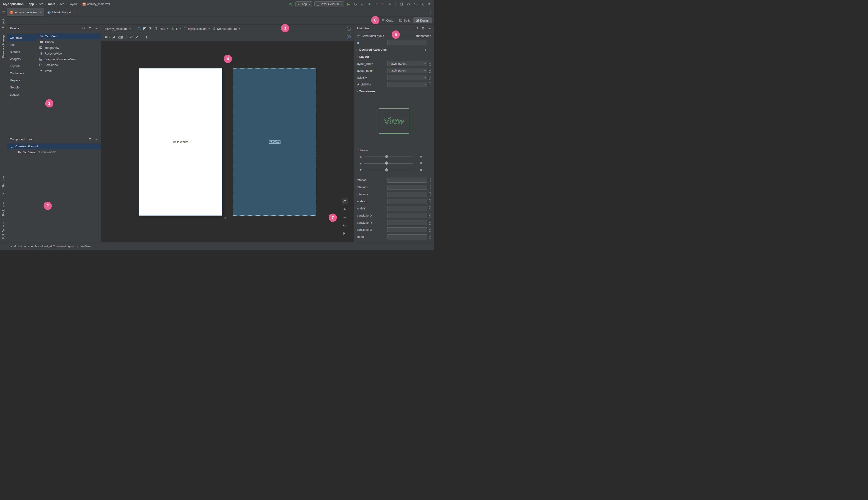 Image resolution: width=868 pixels, height=500 pixels. Describe the element at coordinates (407, 209) in the screenshot. I see `scale-y-input` at that location.